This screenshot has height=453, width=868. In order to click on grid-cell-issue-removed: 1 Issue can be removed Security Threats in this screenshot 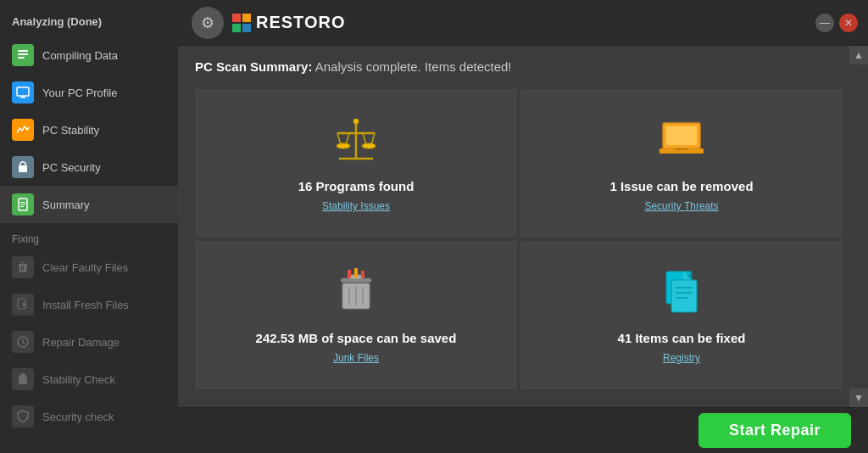, I will do `click(682, 163)`.